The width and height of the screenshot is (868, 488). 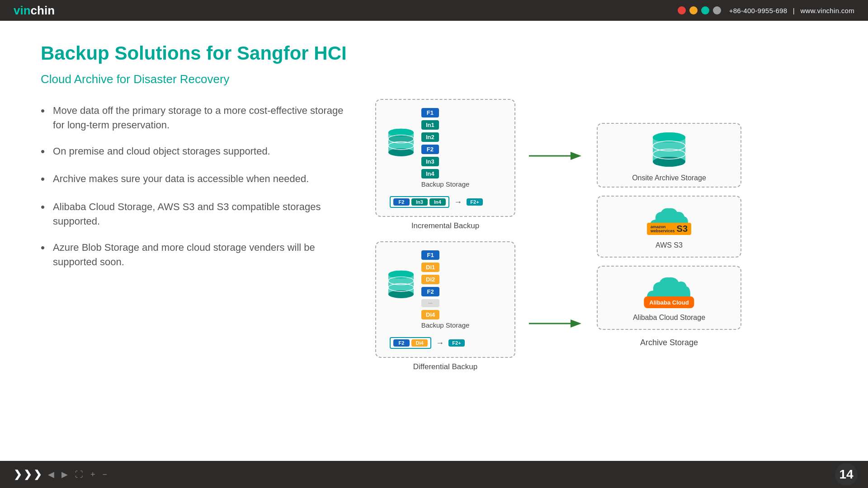 I want to click on tag-f2-diff: F2, so click(x=430, y=292).